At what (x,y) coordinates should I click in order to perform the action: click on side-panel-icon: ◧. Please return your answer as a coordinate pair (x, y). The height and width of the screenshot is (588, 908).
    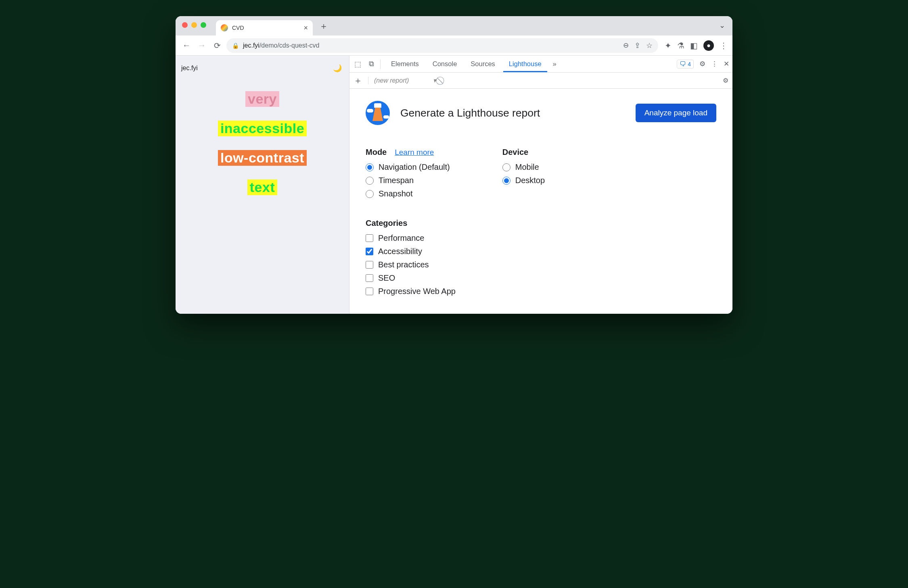
    Looking at the image, I should click on (694, 46).